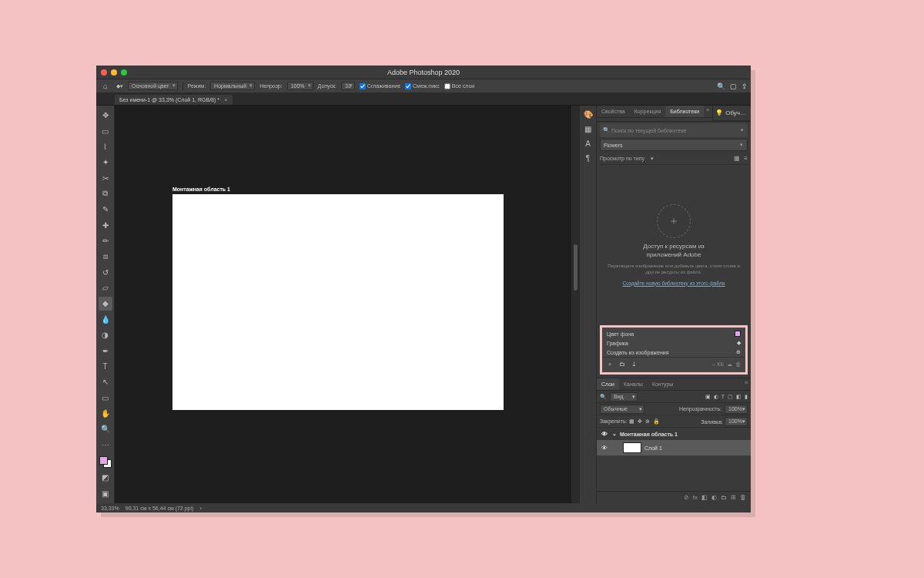 This screenshot has height=578, width=924. What do you see at coordinates (105, 398) in the screenshot?
I see `shape-tool: ▭` at bounding box center [105, 398].